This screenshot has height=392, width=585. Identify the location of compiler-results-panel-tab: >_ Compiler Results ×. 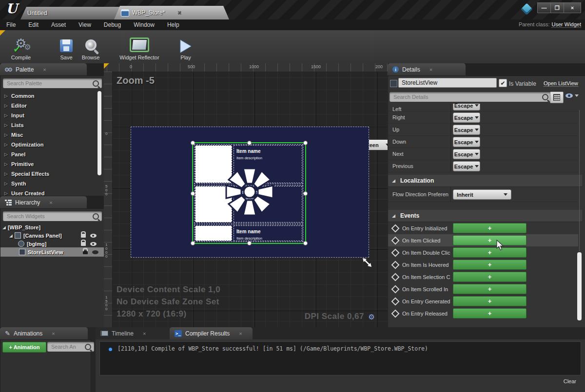
(211, 333).